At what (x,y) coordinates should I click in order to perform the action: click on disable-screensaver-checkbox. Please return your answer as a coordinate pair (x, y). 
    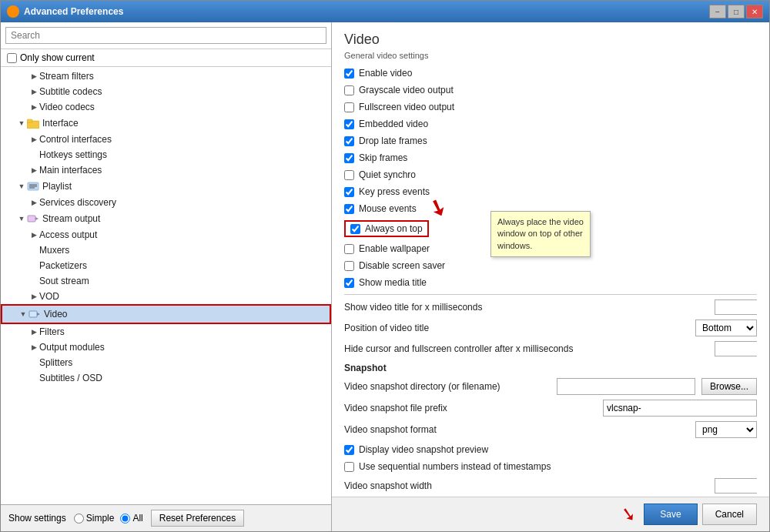
    Looking at the image, I should click on (350, 266).